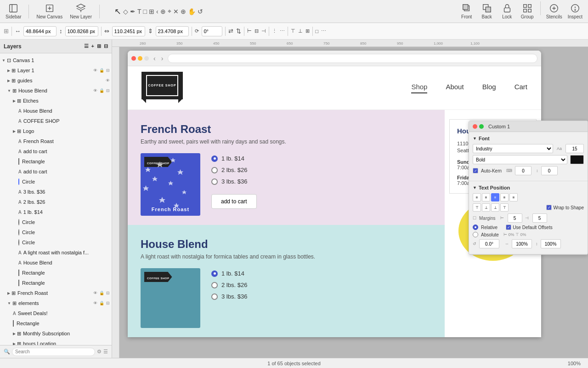 The width and height of the screenshot is (588, 368). I want to click on back-button: Back, so click(487, 11).